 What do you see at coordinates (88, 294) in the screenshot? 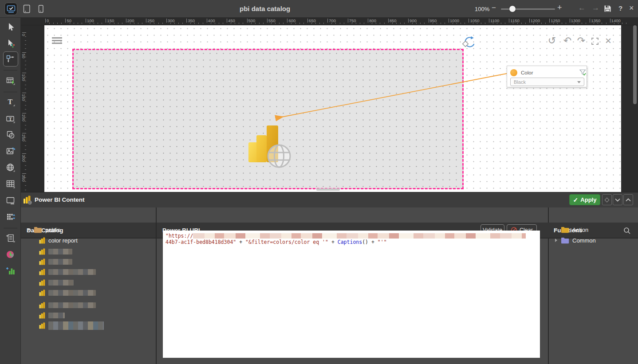
I see `data-catalog-tree: publiccolor report` at bounding box center [88, 294].